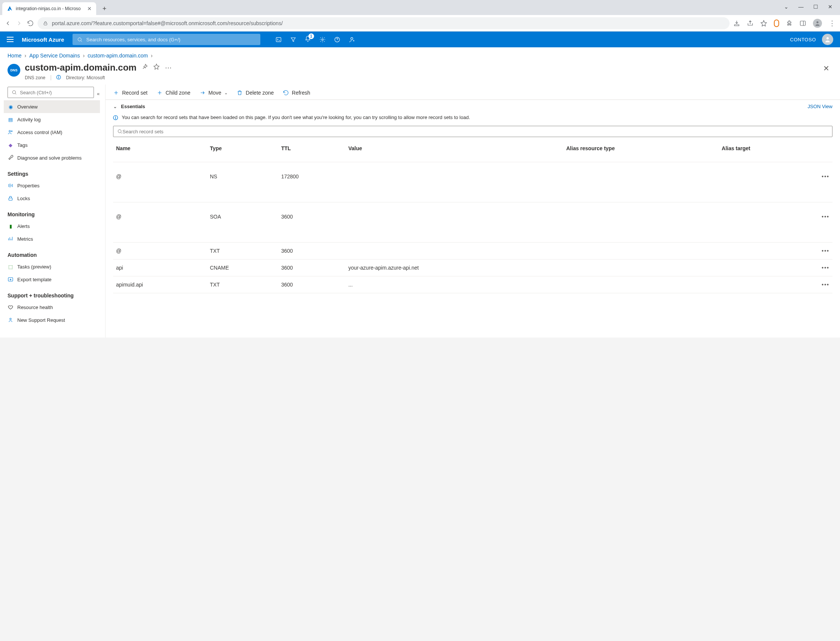 Image resolution: width=840 pixels, height=641 pixels. Describe the element at coordinates (454, 152) in the screenshot. I see `col-value: Value` at that location.